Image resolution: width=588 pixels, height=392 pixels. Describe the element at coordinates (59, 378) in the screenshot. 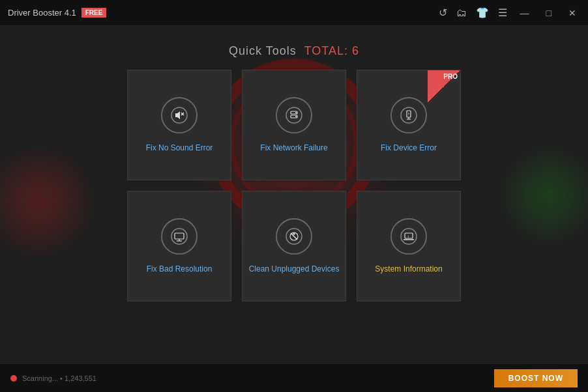

I see `status-text: Scanning... • 1,243,551` at that location.